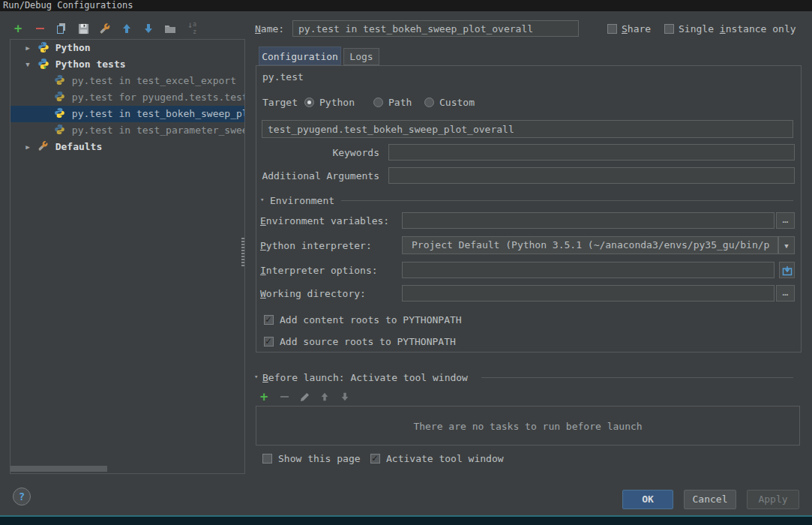 The height and width of the screenshot is (525, 812). What do you see at coordinates (445, 459) in the screenshot?
I see `activate-tool-window-label: Activate tool window` at bounding box center [445, 459].